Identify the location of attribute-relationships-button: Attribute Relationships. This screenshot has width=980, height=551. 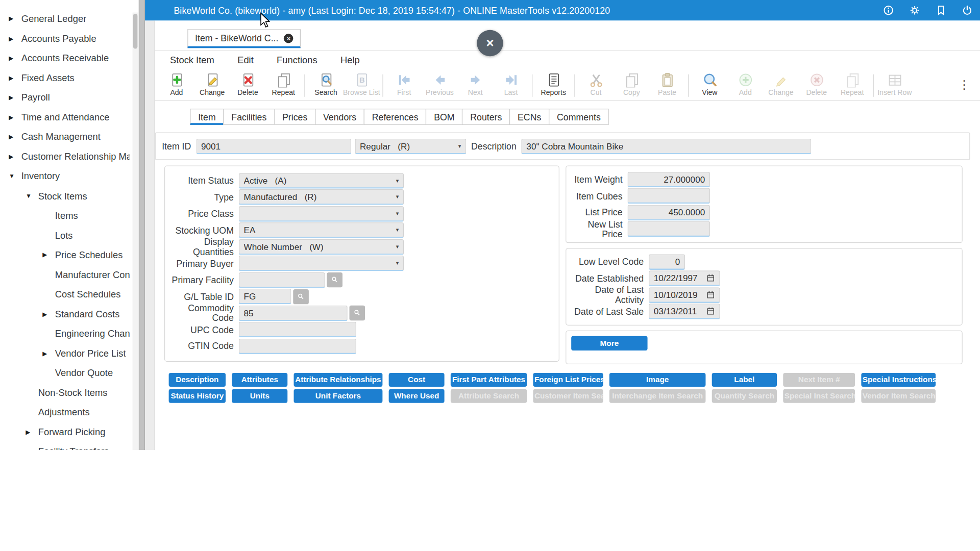
(338, 380).